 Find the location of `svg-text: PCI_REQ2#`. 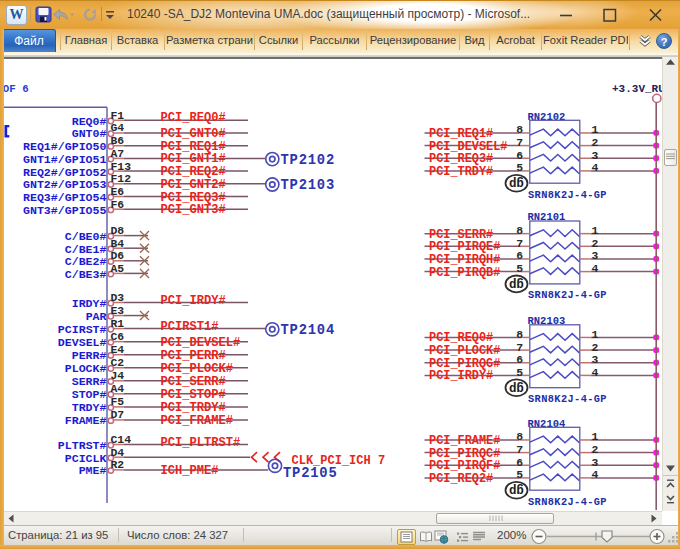

svg-text: PCI_REQ2# is located at coordinates (461, 479).